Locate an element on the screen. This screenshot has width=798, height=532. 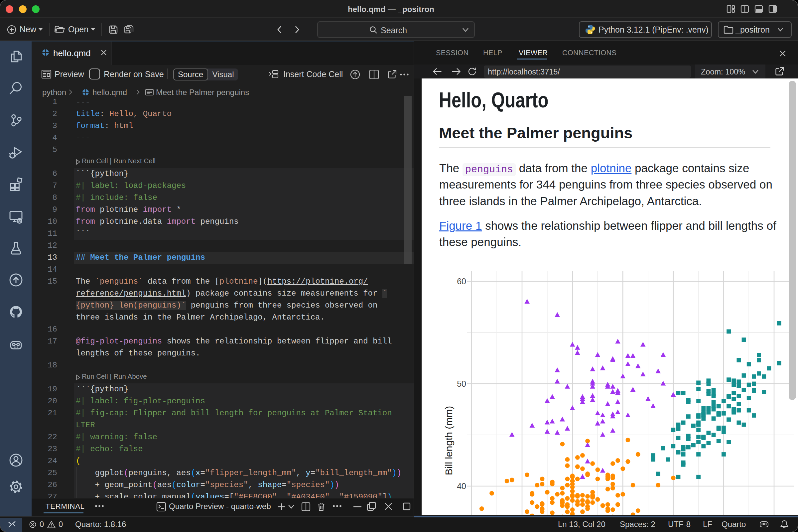
svg-text: 60 is located at coordinates (461, 281).